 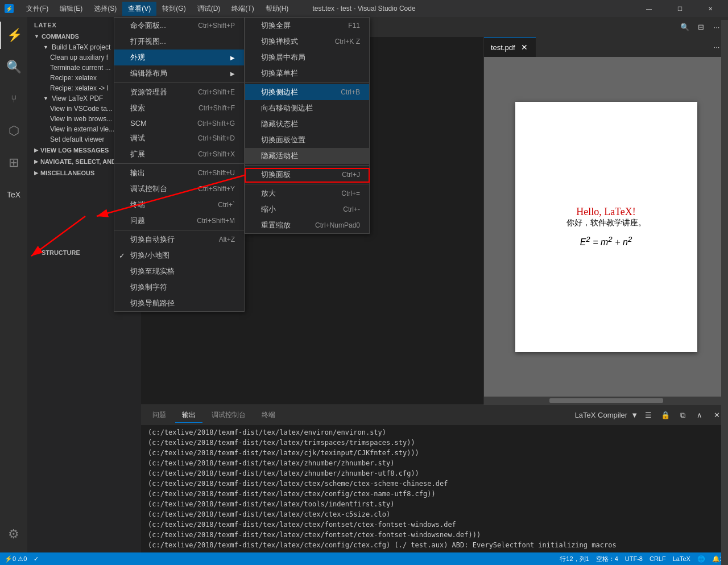 I want to click on menu-select: 选择(S), so click(x=105, y=9).